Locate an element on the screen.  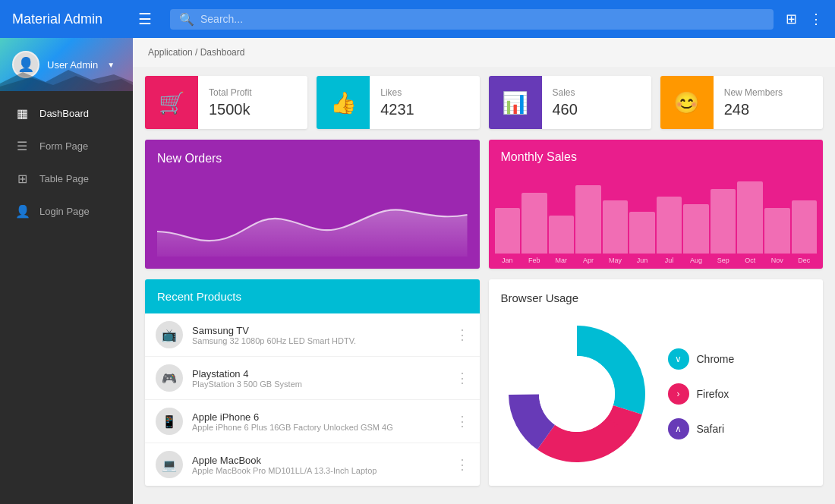
product-icon: 📺 is located at coordinates (169, 335).